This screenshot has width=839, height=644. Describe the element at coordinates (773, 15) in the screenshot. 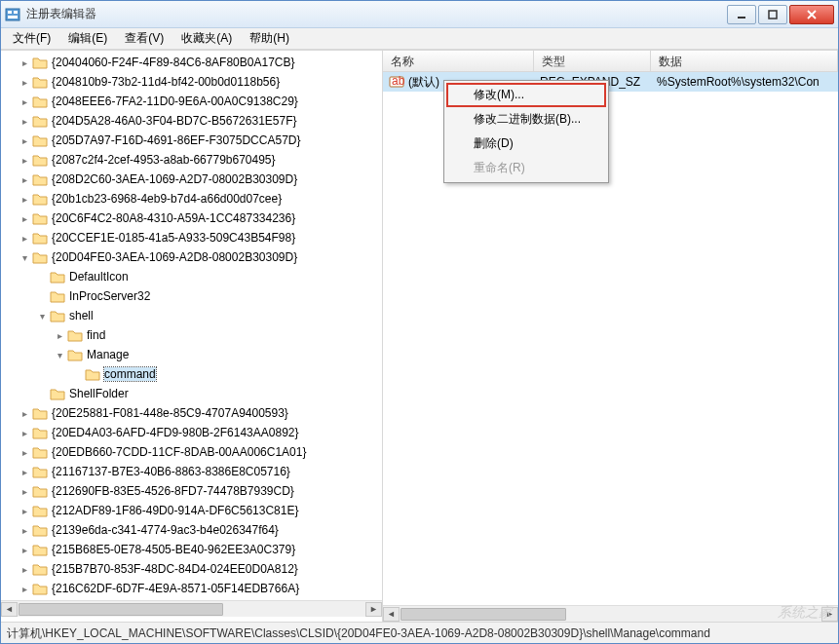

I see `maximize-button` at that location.